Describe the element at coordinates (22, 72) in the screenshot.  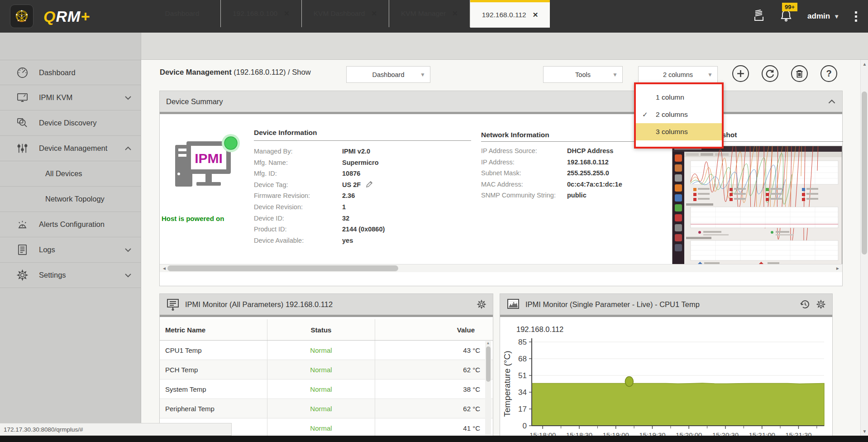
I see `gauge-icon` at that location.